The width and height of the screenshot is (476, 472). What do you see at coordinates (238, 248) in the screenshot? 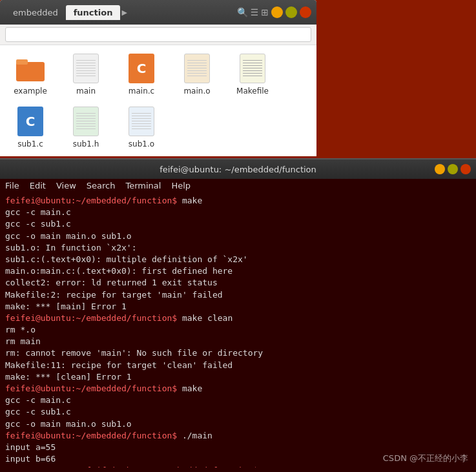
I see `terminal-line: sub1.o: In function `x2x':` at bounding box center [238, 248].